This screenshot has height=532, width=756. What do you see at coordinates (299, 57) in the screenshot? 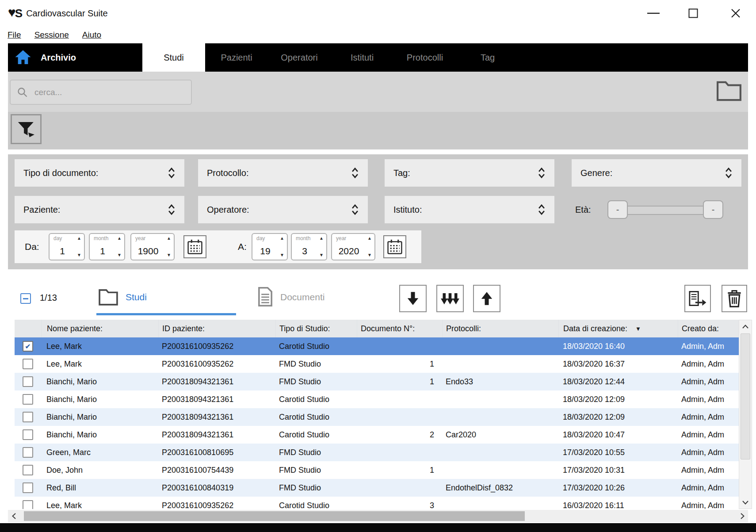
I see `nav-tab: Operatori` at bounding box center [299, 57].